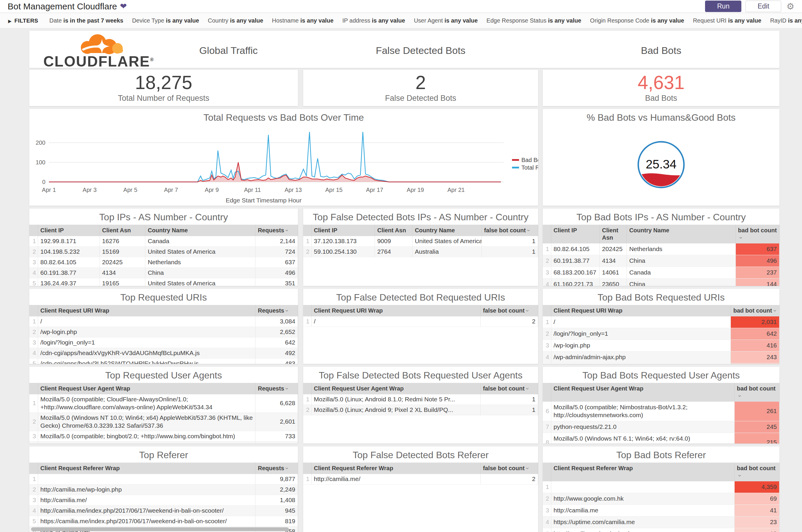  I want to click on filter-item: Date is in the past 7 weeks, so click(86, 20).